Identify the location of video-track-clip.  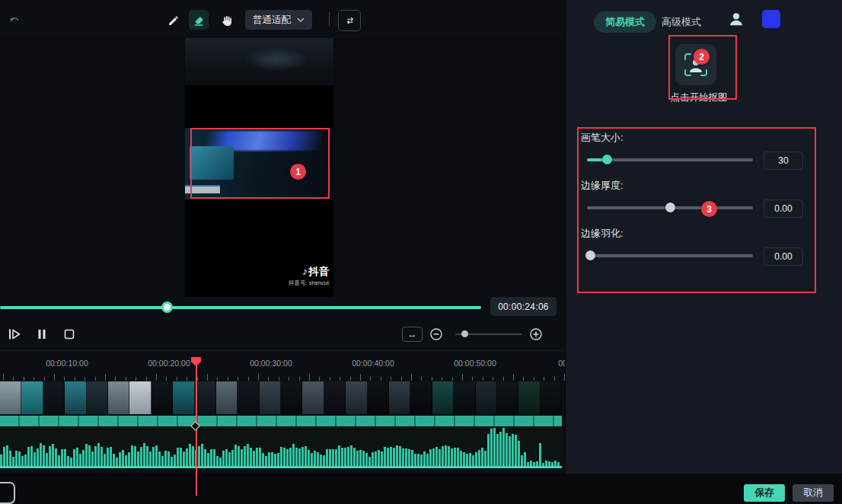
(281, 397).